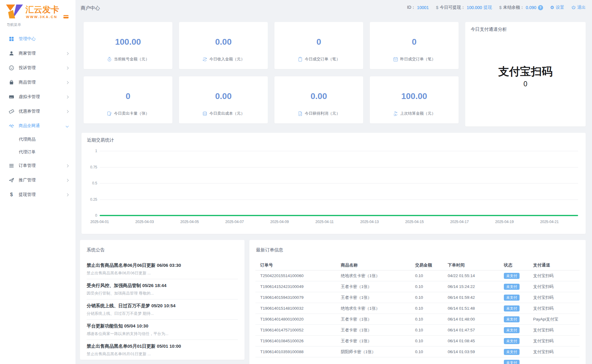  Describe the element at coordinates (162, 273) in the screenshot. I see `announcement-summary: 禁止出售商品黑名单06月06日更新 ...` at that location.